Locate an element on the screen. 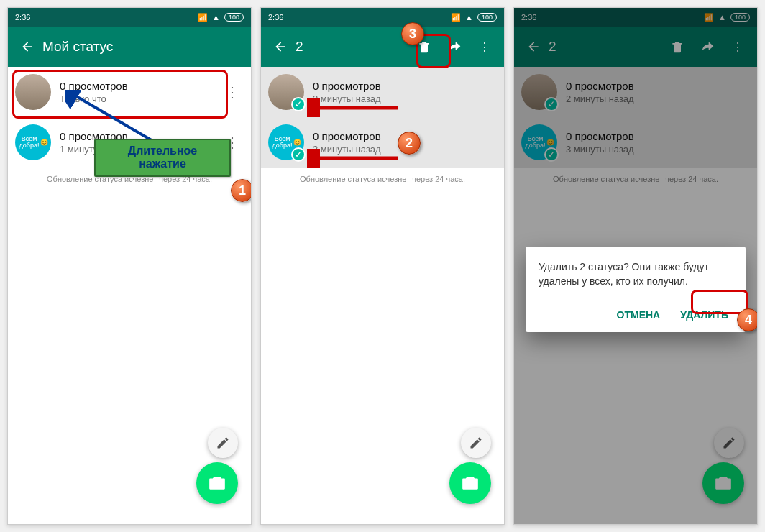  avatar: ✓ is located at coordinates (286, 92).